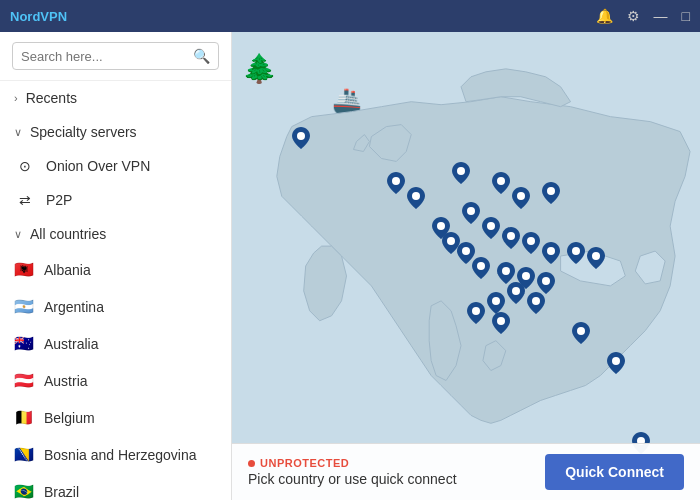  What do you see at coordinates (501, 323) in the screenshot?
I see `pin-greece` at bounding box center [501, 323].